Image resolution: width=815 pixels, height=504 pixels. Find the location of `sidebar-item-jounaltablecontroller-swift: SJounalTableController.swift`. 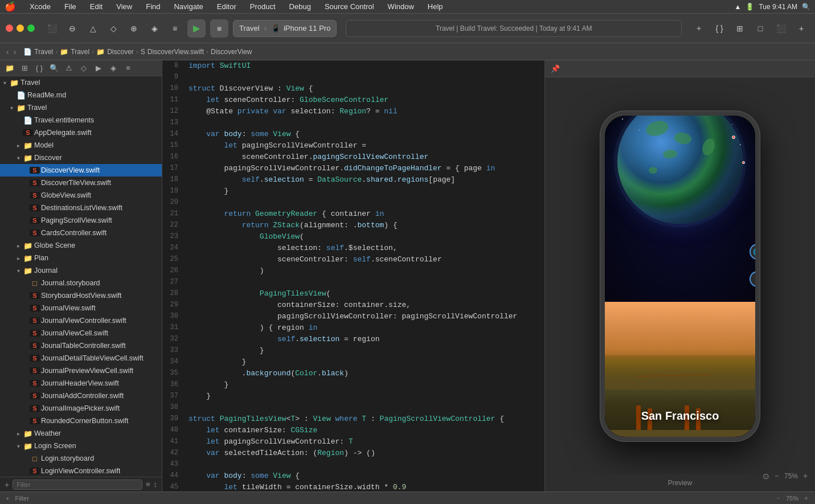

sidebar-item-jounaltablecontroller-swift: SJounalTableController.swift is located at coordinates (81, 346).